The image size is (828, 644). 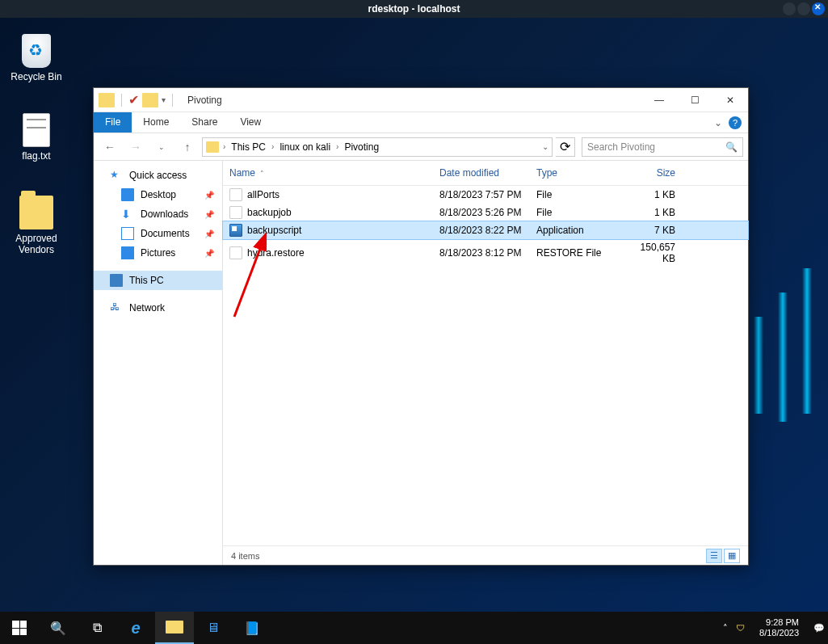 I want to click on ribbon-tabs: File Home Share View ⌄ ?, so click(x=421, y=123).